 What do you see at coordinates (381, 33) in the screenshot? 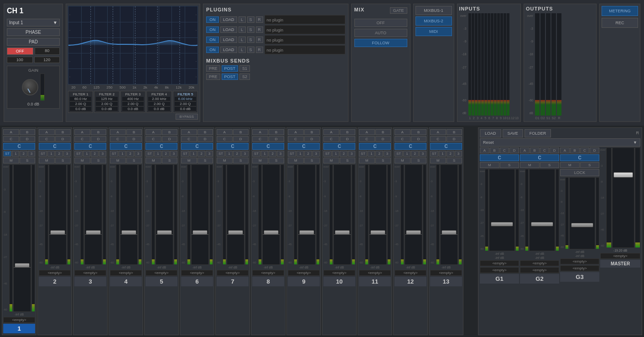
I see `mix-auto-button: AUTO` at bounding box center [381, 33].